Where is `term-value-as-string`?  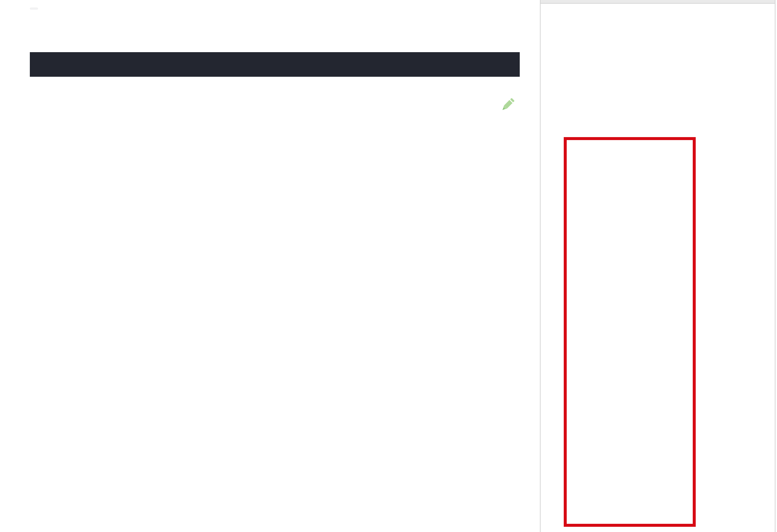 term-value-as-string is located at coordinates (34, 9).